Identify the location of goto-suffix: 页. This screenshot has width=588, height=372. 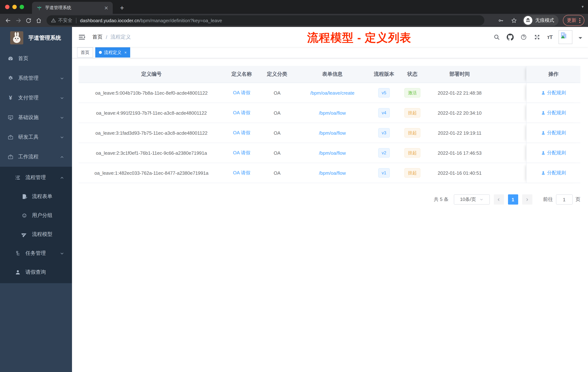
(578, 199).